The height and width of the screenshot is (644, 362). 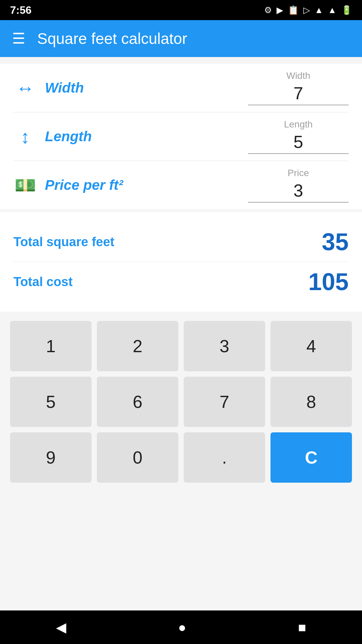 I want to click on length-row: Length Length 5, so click(x=181, y=137).